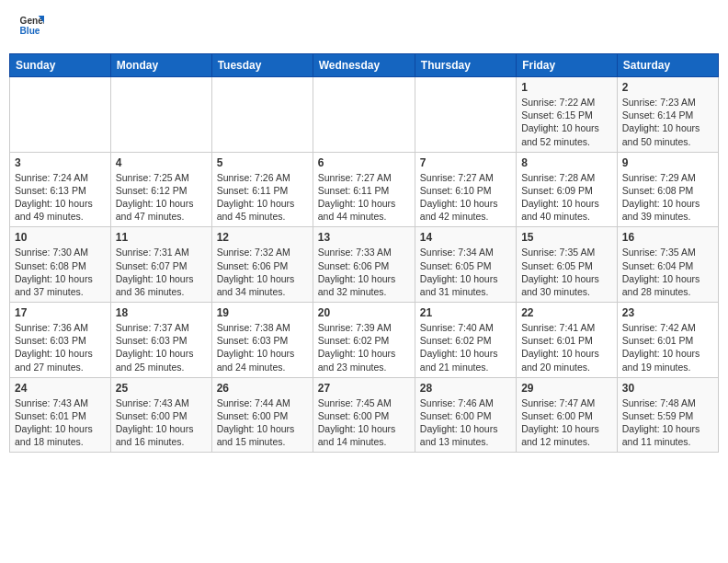 The height and width of the screenshot is (563, 728). I want to click on cell-date: 30, so click(667, 388).